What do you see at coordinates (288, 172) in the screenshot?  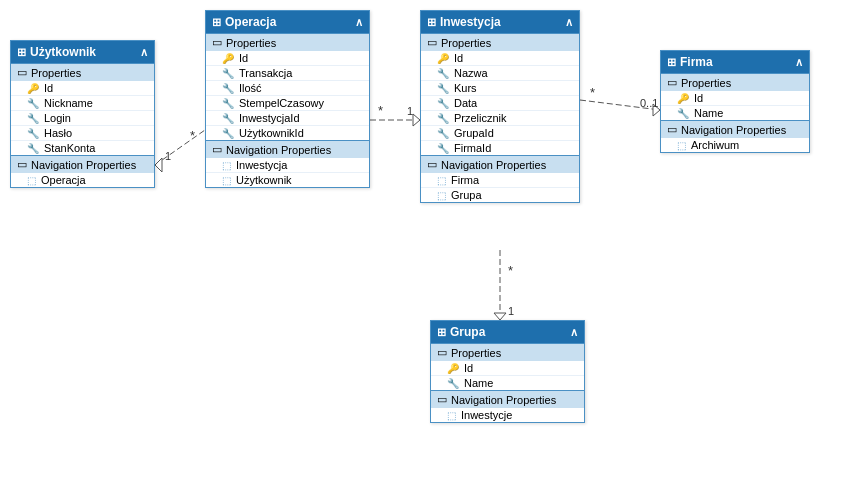 I see `operacja-nav-body: ⬚ Inwestycja ⬚ Użytkownik` at bounding box center [288, 172].